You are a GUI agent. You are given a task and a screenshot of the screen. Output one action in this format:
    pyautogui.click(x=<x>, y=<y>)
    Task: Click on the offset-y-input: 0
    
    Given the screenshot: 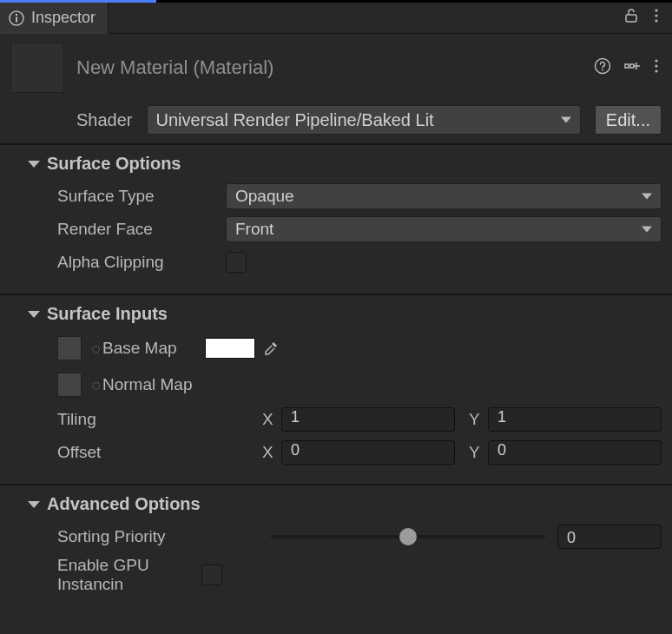 What is the action you would take?
    pyautogui.click(x=575, y=452)
    